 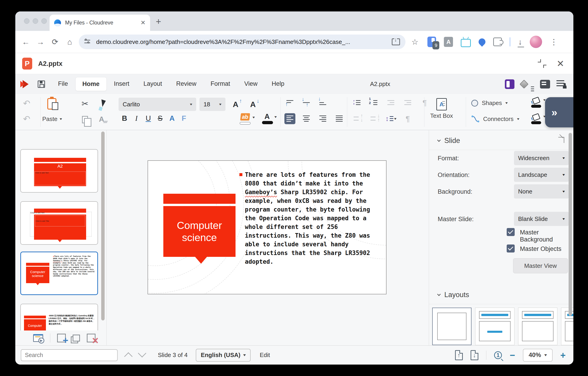 What do you see at coordinates (125, 118) in the screenshot?
I see `bold-button: B` at bounding box center [125, 118].